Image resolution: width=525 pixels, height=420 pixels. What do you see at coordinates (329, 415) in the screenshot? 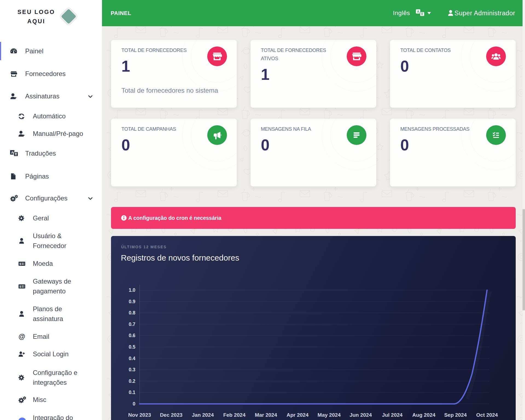
I see `svg-text: May 2024` at bounding box center [329, 415].